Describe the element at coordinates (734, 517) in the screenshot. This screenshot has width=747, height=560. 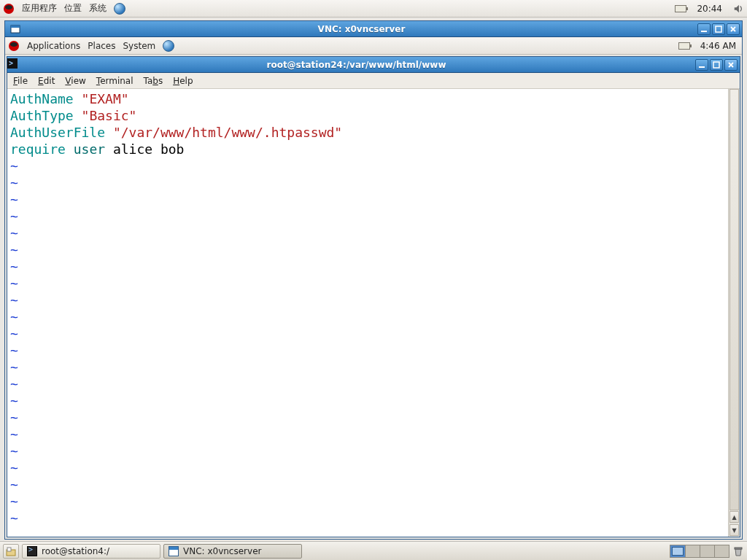
I see `scroll-up-button: ▲` at that location.